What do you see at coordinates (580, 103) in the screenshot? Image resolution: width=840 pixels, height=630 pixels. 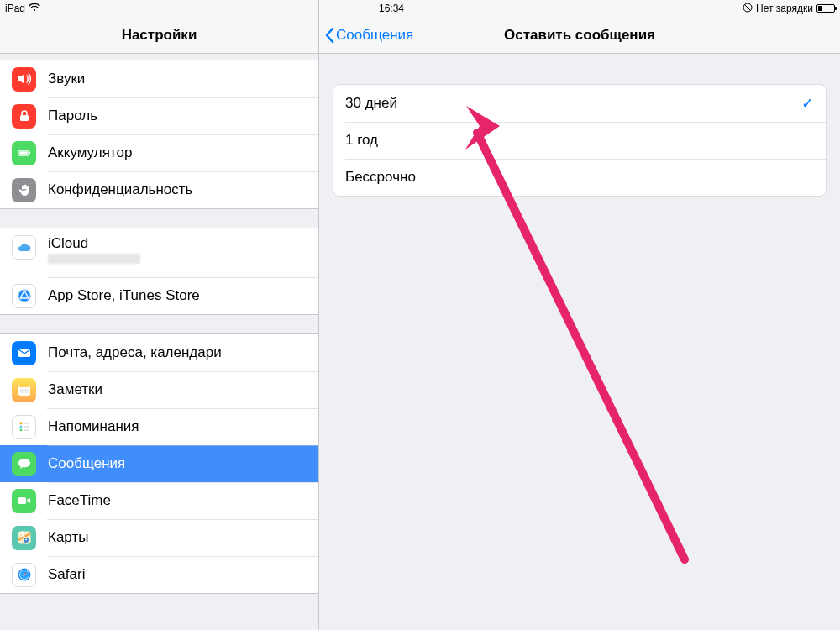 I see `option-30d: 30 дней✓` at bounding box center [580, 103].